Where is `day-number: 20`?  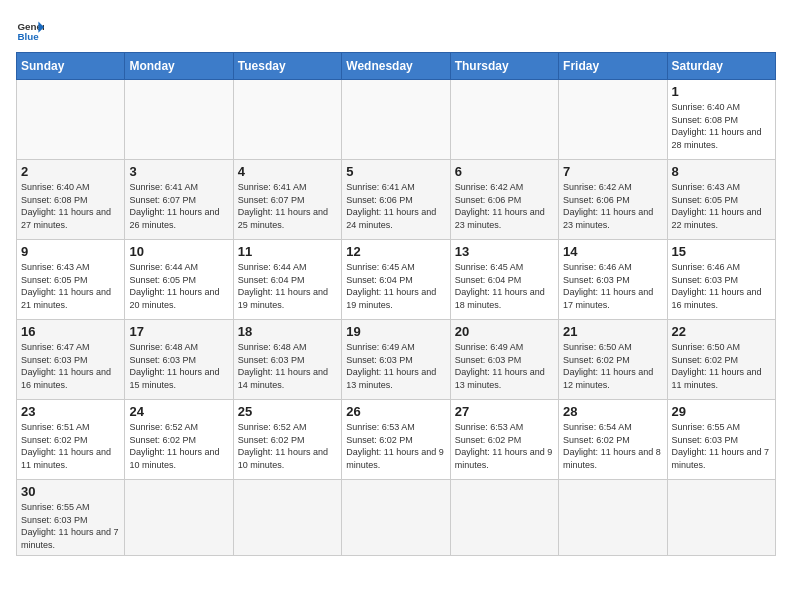 day-number: 20 is located at coordinates (504, 332).